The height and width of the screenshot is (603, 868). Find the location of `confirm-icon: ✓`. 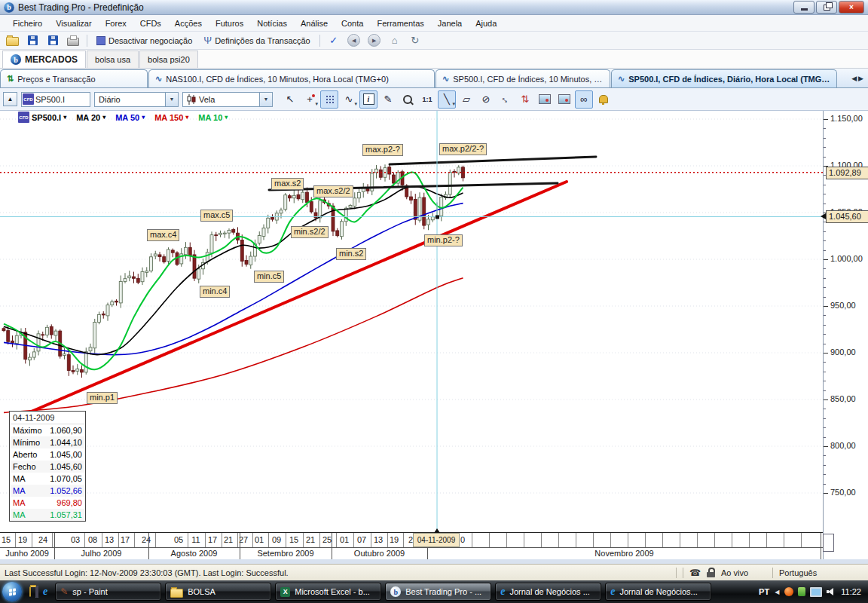

confirm-icon: ✓ is located at coordinates (334, 41).